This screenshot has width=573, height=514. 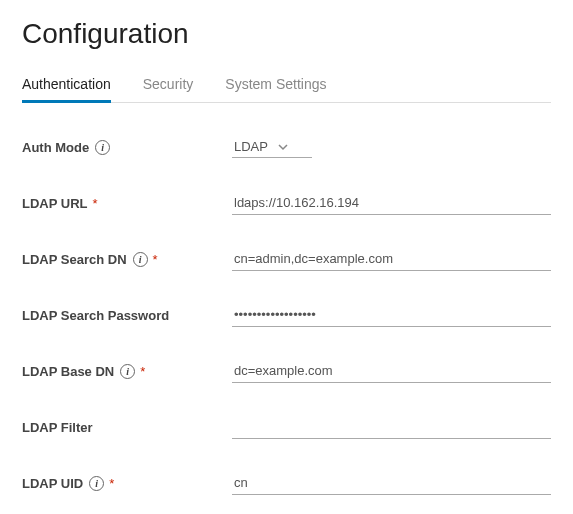 What do you see at coordinates (286, 371) in the screenshot?
I see `row-ldap-base-dn: LDAP Base DN i *` at bounding box center [286, 371].